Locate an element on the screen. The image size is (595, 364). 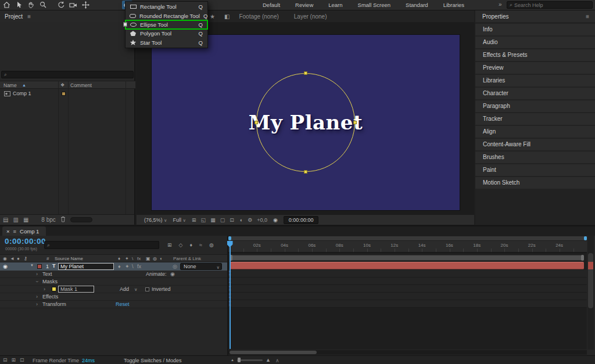
source-name-column-header: Source Name is located at coordinates (69, 259).